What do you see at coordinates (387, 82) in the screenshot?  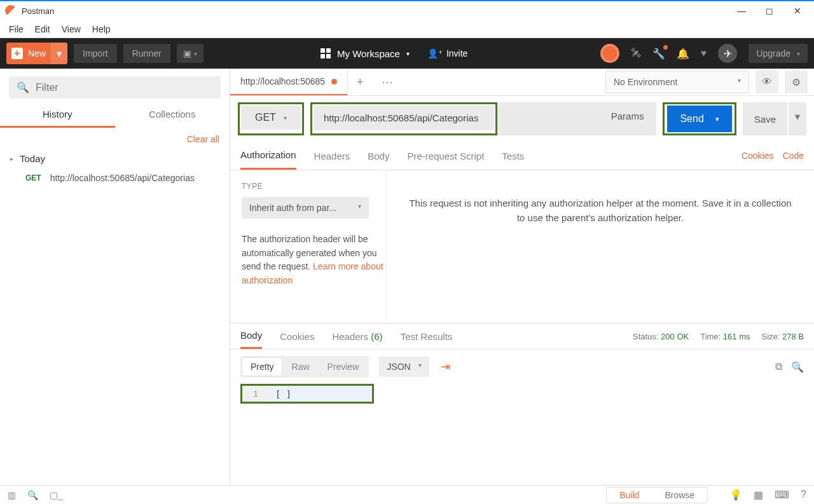 I see `tab-options-button: ⋯` at bounding box center [387, 82].